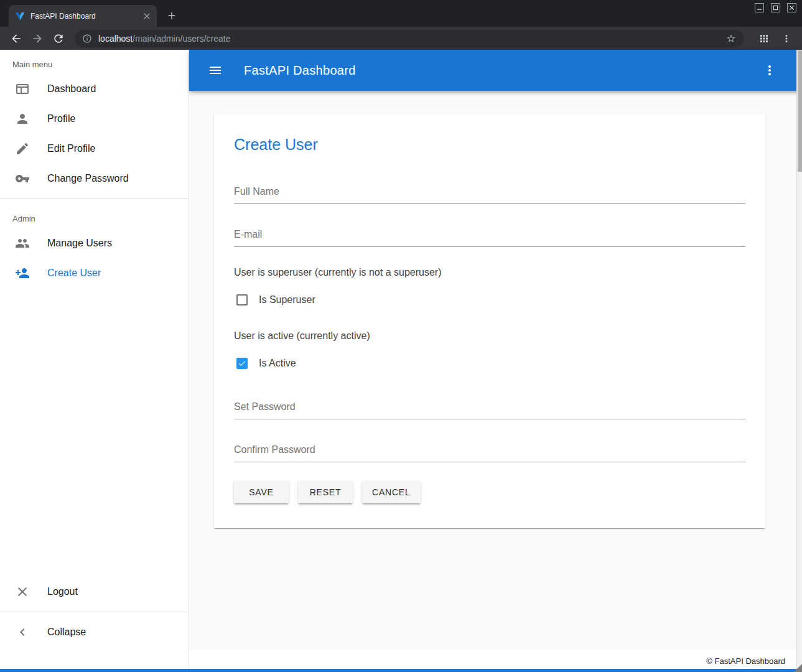  Describe the element at coordinates (490, 453) in the screenshot. I see `confirm-password-field` at that location.